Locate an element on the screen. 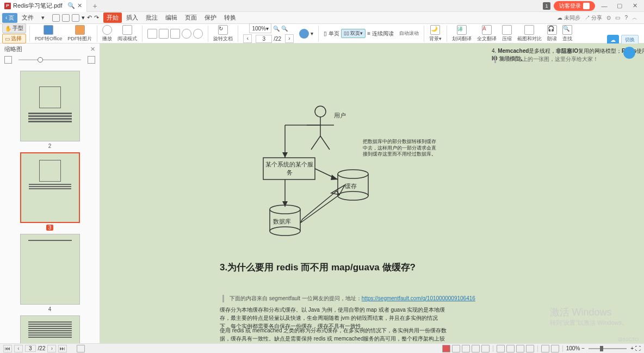  zoom-in-button: + is located at coordinates (632, 348).